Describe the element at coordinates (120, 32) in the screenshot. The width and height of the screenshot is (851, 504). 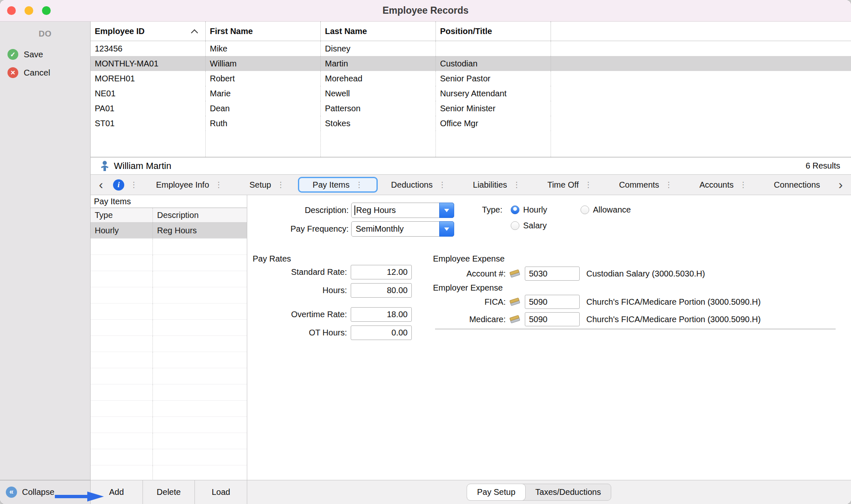
I see `column-label: Employee ID` at that location.